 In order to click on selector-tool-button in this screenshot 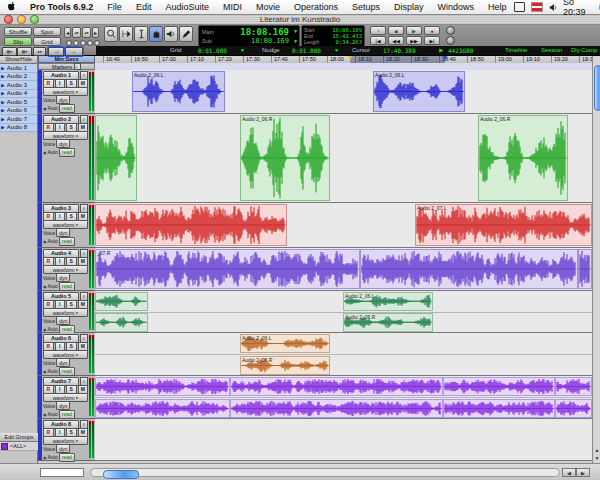, I will do `click(141, 34)`.